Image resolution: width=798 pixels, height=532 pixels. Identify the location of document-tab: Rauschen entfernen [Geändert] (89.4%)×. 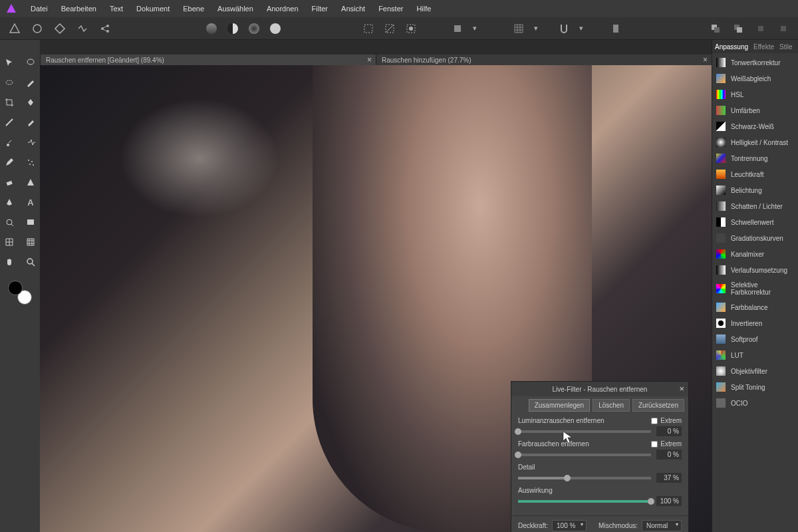
(207, 60).